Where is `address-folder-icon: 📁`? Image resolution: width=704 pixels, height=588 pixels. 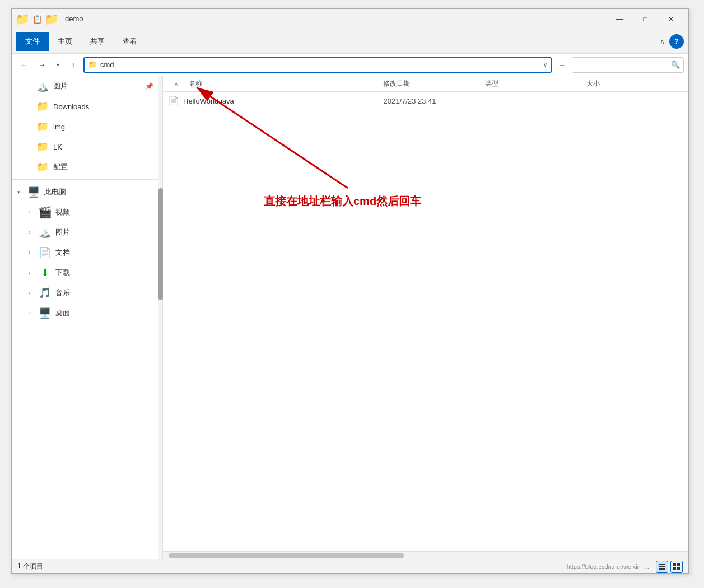
address-folder-icon: 📁 is located at coordinates (93, 65).